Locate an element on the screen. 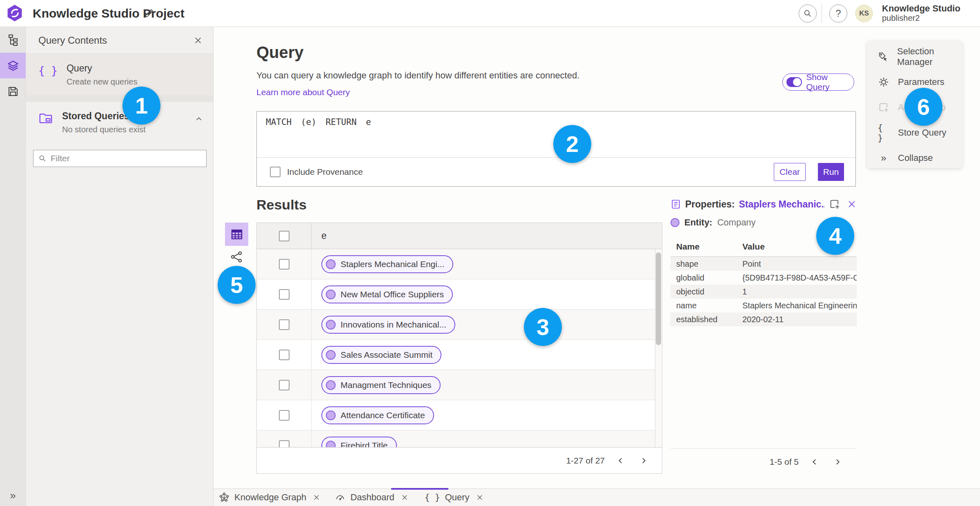 The width and height of the screenshot is (980, 506). bottom-tab-bar: Knowledge Graph Dashboard { } Query is located at coordinates (597, 497).